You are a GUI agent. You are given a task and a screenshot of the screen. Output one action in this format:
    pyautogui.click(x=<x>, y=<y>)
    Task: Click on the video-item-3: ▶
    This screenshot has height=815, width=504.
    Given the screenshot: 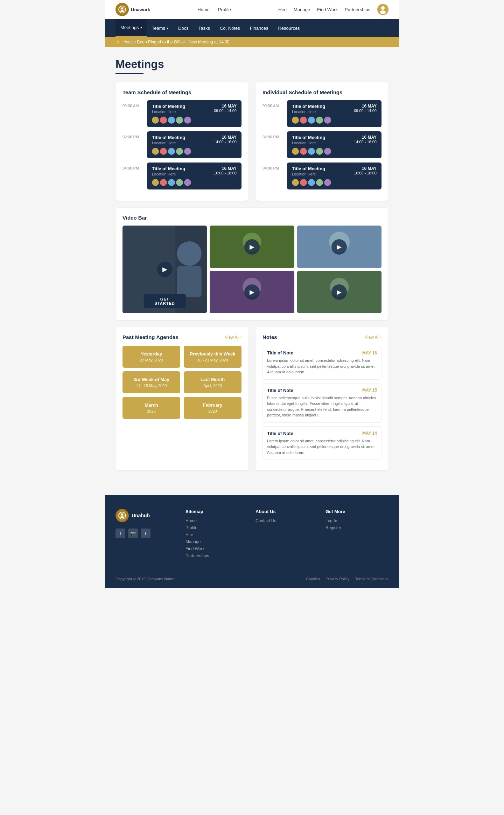 What is the action you would take?
    pyautogui.click(x=340, y=247)
    